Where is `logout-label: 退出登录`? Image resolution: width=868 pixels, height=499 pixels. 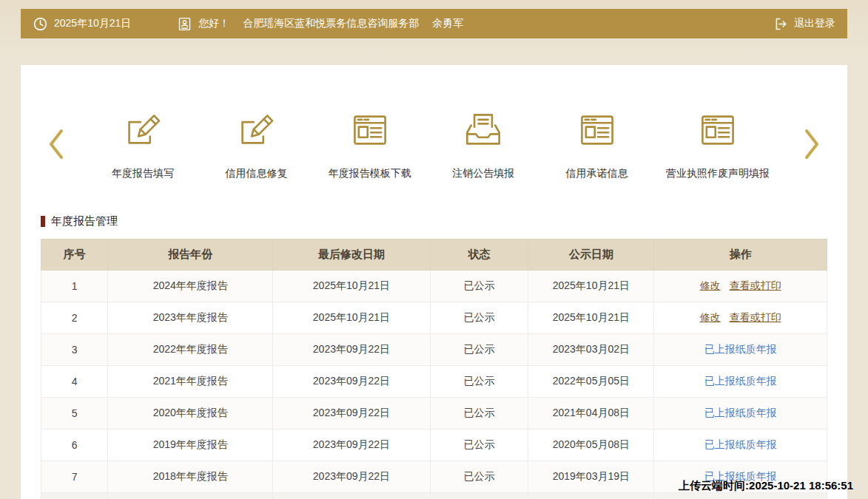
logout-label: 退出登录 is located at coordinates (815, 24).